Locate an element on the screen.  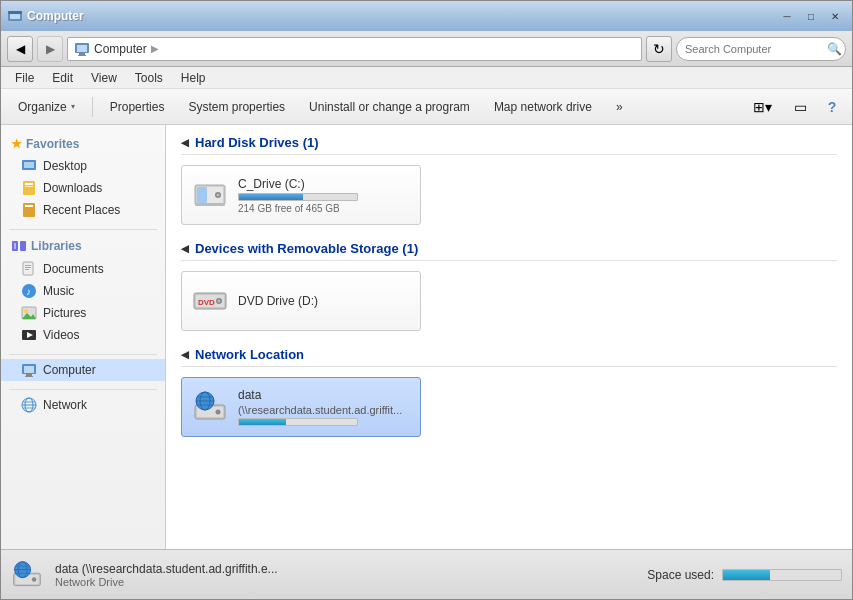
sidebar-computer-section: Computer is located at coordinates (83, 370).